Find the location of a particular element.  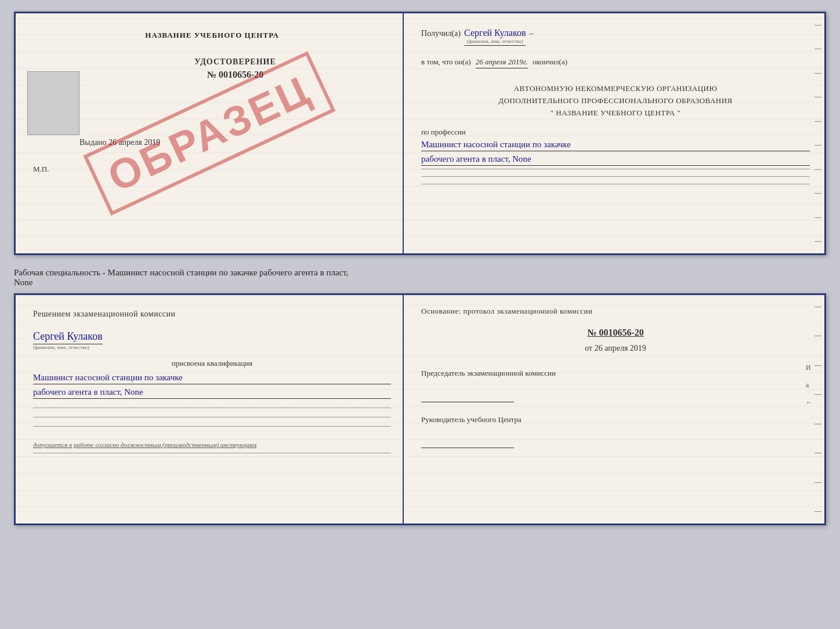

middle-text-block: Рабочая специальность - Машинист насосно… is located at coordinates (420, 278).